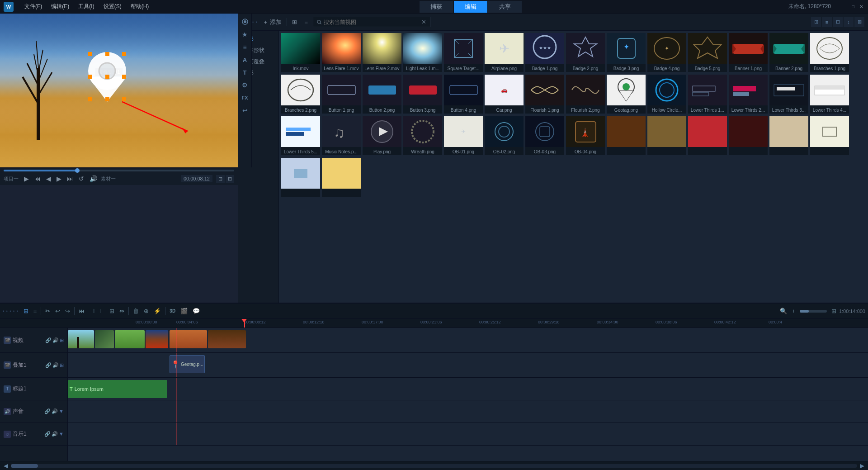 The height and width of the screenshot is (470, 868). What do you see at coordinates (504, 94) in the screenshot?
I see `media-item-car: 🚗 Car.png` at bounding box center [504, 94].